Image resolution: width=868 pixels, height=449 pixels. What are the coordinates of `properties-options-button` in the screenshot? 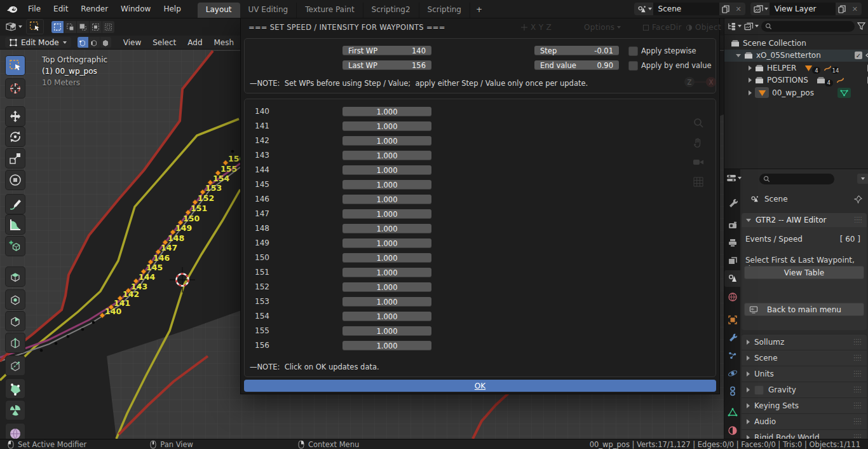 It's located at (863, 179).